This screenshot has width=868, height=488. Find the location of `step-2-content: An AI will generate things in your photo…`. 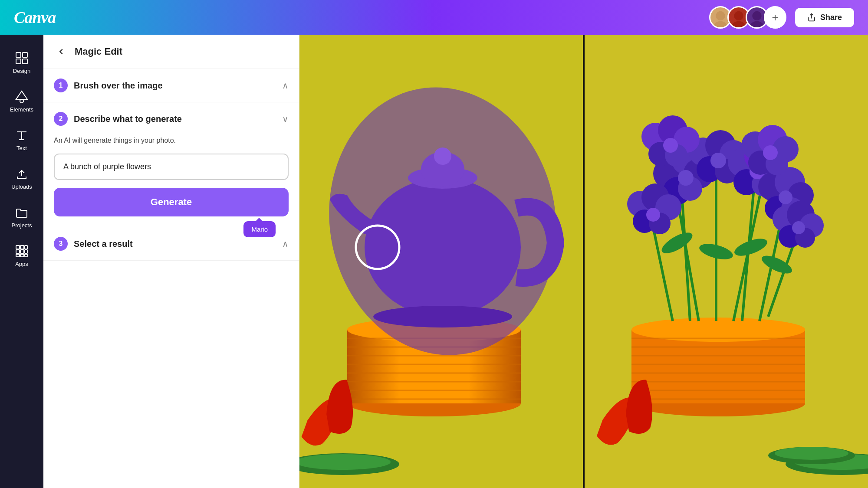

step-2-content: An AI will generate things in your photo… is located at coordinates (171, 181).